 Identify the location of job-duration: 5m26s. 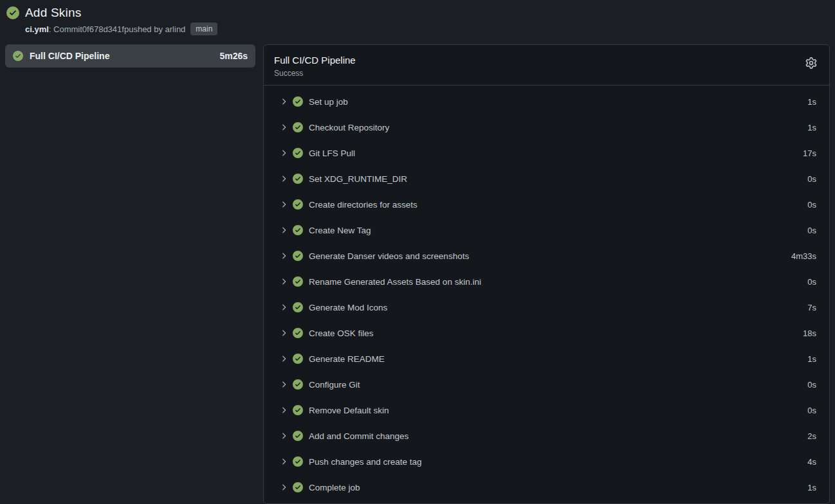
(234, 56).